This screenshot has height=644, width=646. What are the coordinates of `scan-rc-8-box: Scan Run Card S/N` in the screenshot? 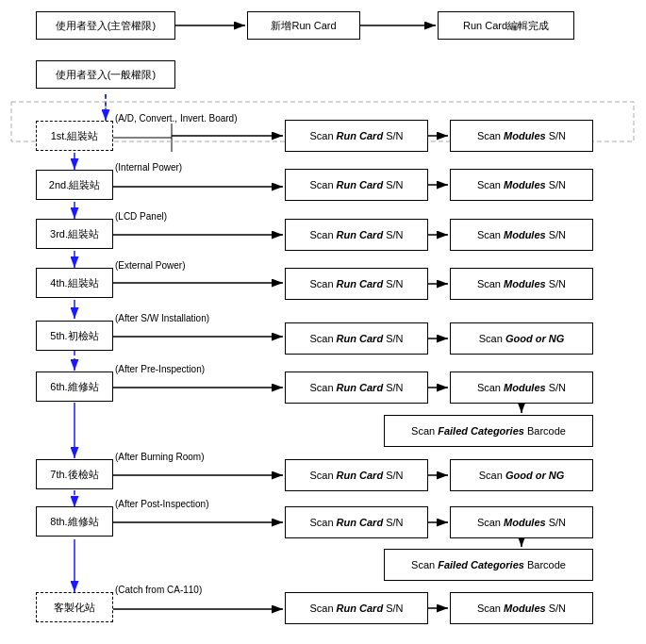 It's located at (356, 522).